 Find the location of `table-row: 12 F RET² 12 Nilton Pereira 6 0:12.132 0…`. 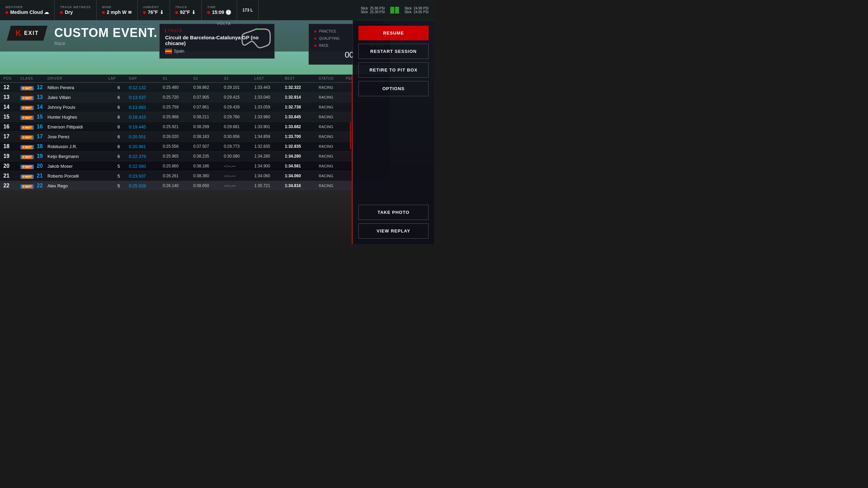

table-row: 12 F RET² 12 Nilton Pereira 6 0:12.132 0… is located at coordinates (195, 87).